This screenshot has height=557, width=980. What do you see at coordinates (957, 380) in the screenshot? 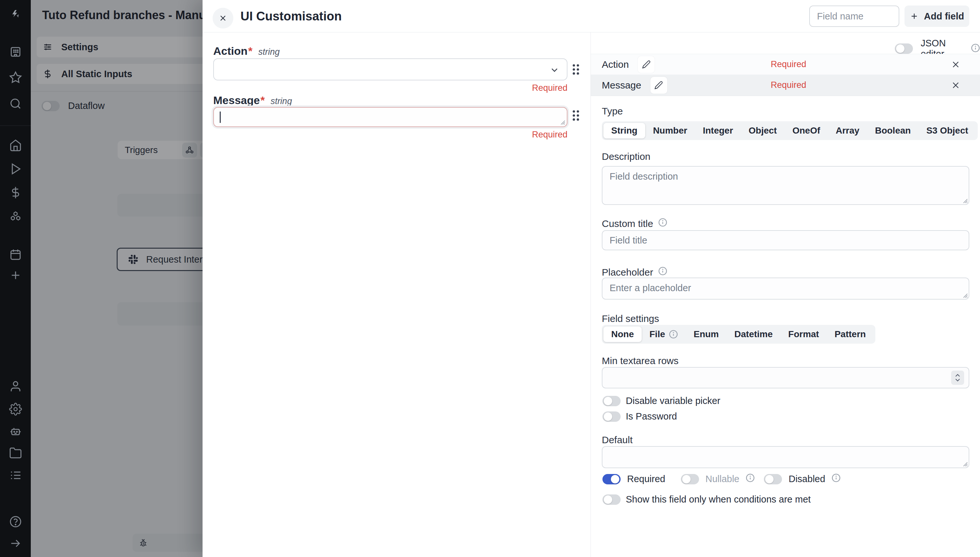
I see `stepper-down-icon` at bounding box center [957, 380].